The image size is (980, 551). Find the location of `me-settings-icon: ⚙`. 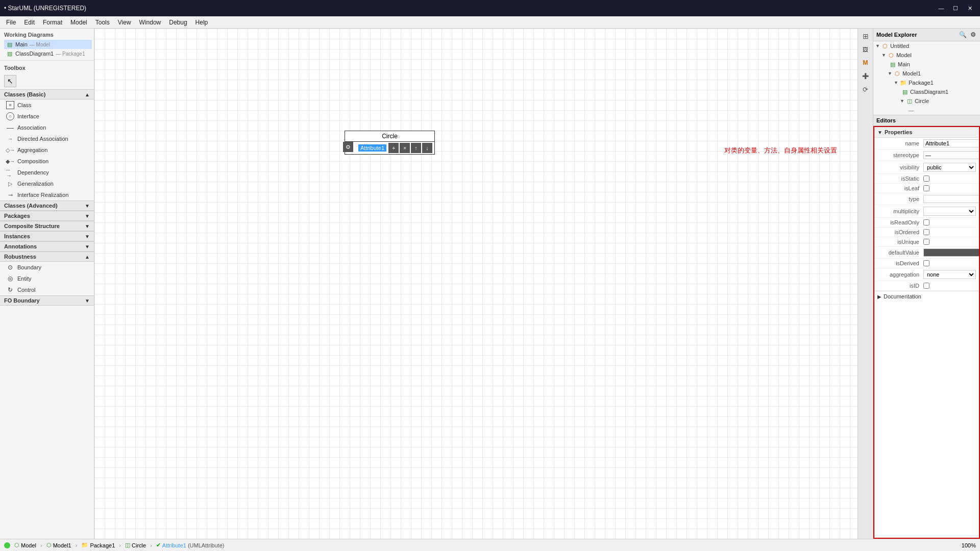

me-settings-icon: ⚙ is located at coordinates (973, 35).